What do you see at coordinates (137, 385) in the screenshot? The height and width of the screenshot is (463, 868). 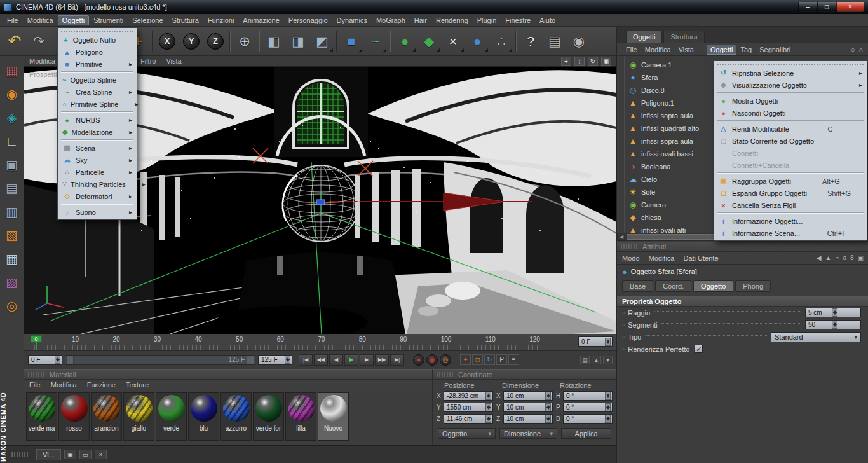 I see `materials-menu-item: Texture` at bounding box center [137, 385].